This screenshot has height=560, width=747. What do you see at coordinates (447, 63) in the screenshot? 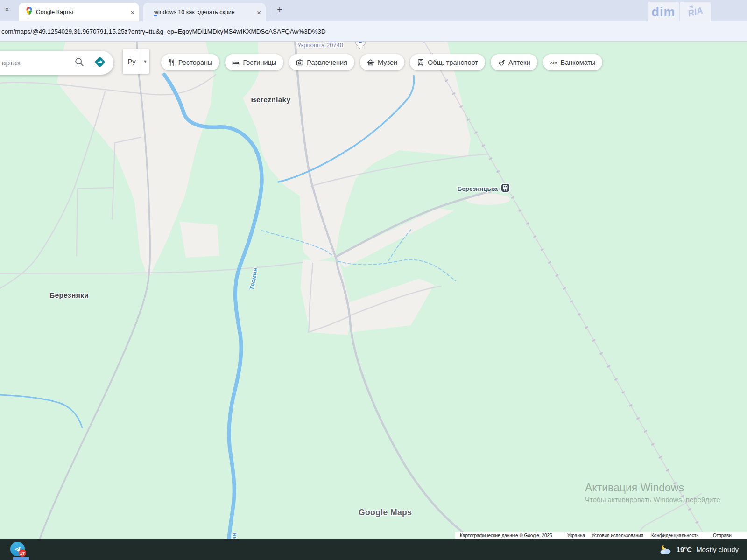
I see `chip-transit: Общ. транспорт` at bounding box center [447, 63].